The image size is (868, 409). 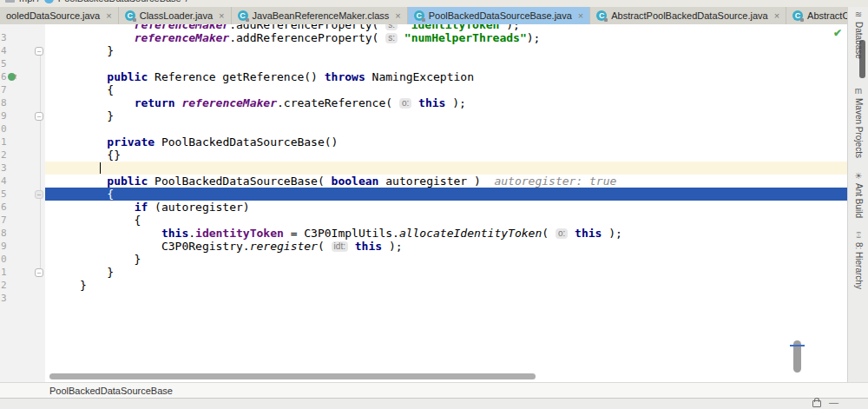 I want to click on gutter-cell, so click(x=23, y=28).